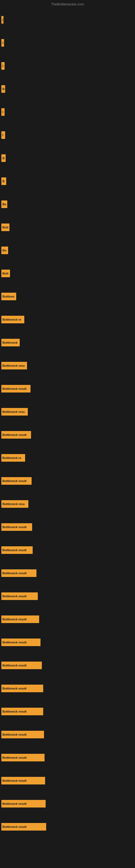 The image size is (135, 868). Describe the element at coordinates (68, 20) in the screenshot. I see `bar-row: |` at that location.